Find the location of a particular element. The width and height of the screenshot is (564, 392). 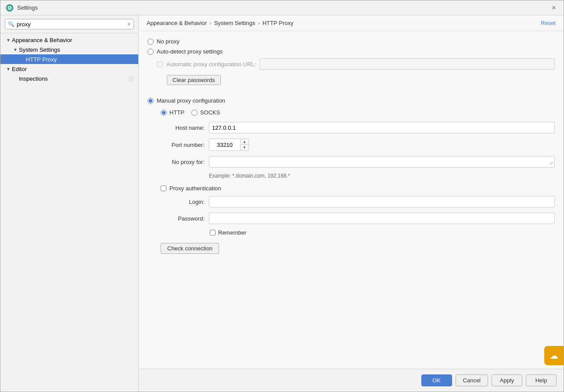

port-spinner: ▲ ▼ is located at coordinates (229, 145).